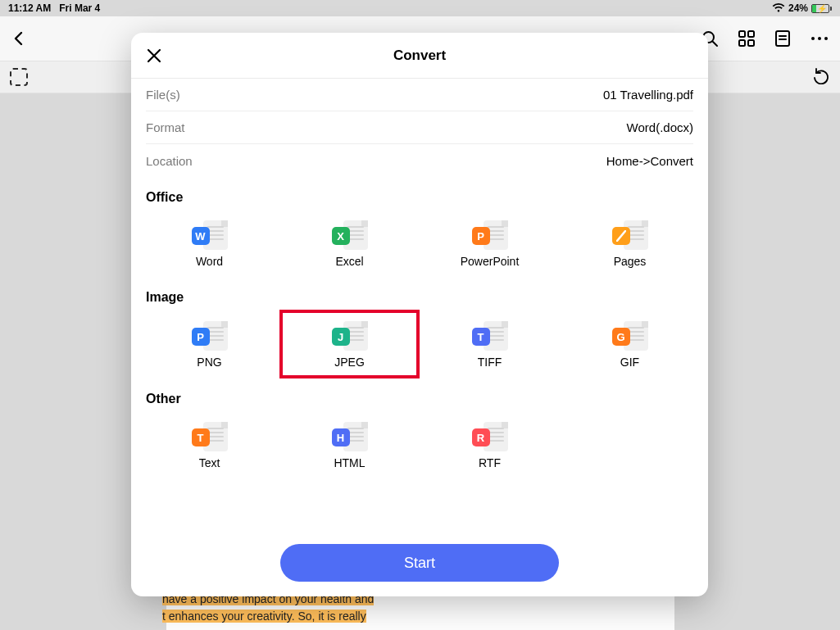 This screenshot has width=840, height=630. I want to click on format-png: PPNG, so click(210, 344).